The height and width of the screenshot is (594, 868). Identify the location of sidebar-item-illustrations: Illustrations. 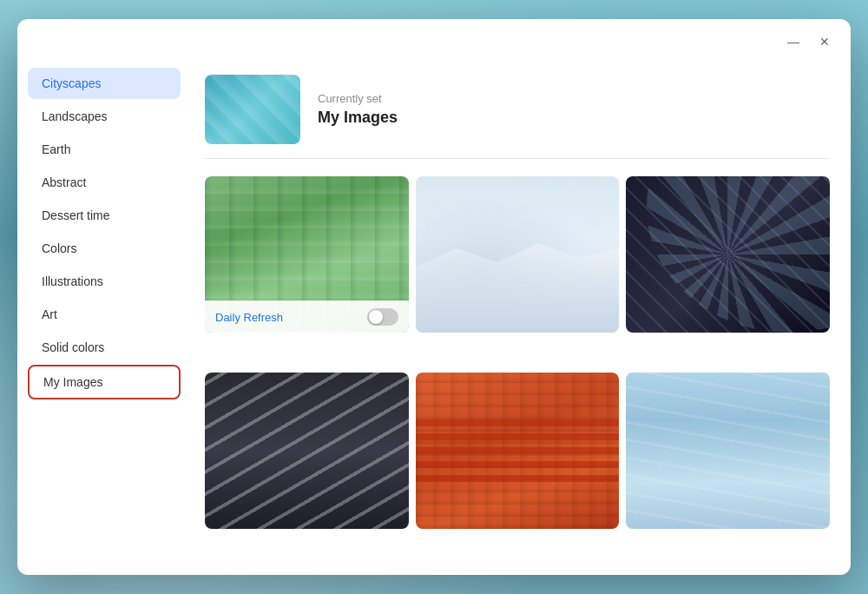
(104, 281).